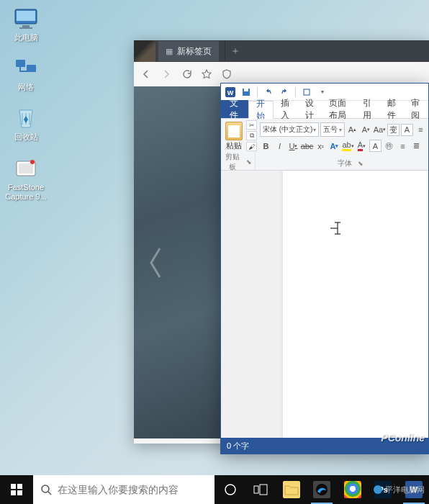  Describe the element at coordinates (292, 490) in the screenshot. I see `folder-icon` at that location.